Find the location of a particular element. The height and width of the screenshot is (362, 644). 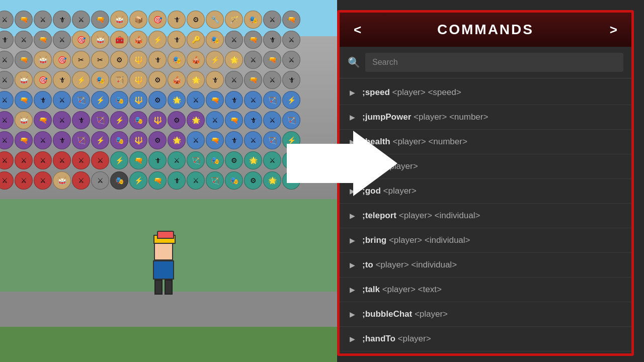

grass is located at coordinates (169, 344).